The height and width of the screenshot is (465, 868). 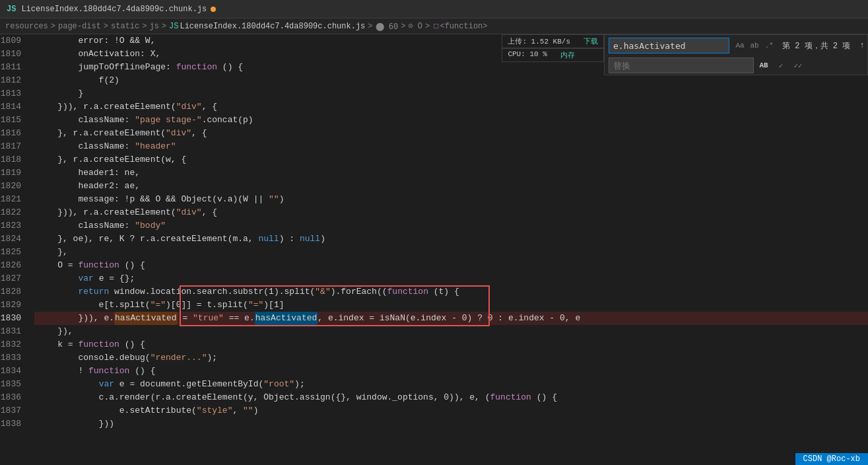 I want to click on cpu-stat: CPU: 10 %, so click(x=527, y=55).